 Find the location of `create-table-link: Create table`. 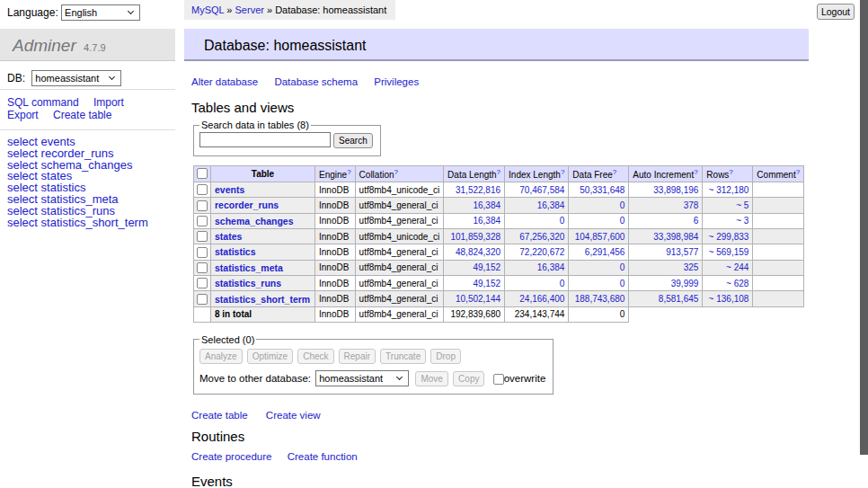

create-table-link: Create table is located at coordinates (219, 415).